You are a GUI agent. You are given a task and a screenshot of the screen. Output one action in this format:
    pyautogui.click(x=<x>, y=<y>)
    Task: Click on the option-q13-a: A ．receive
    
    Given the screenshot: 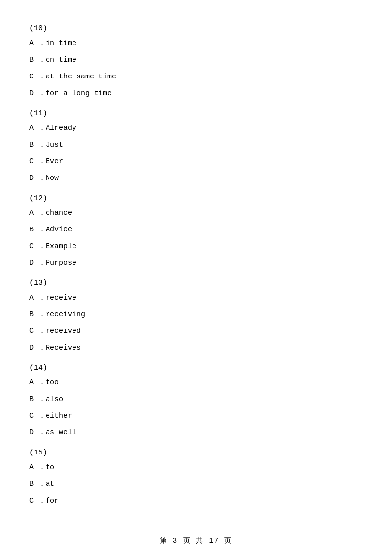 What is the action you would take?
    pyautogui.click(x=196, y=298)
    